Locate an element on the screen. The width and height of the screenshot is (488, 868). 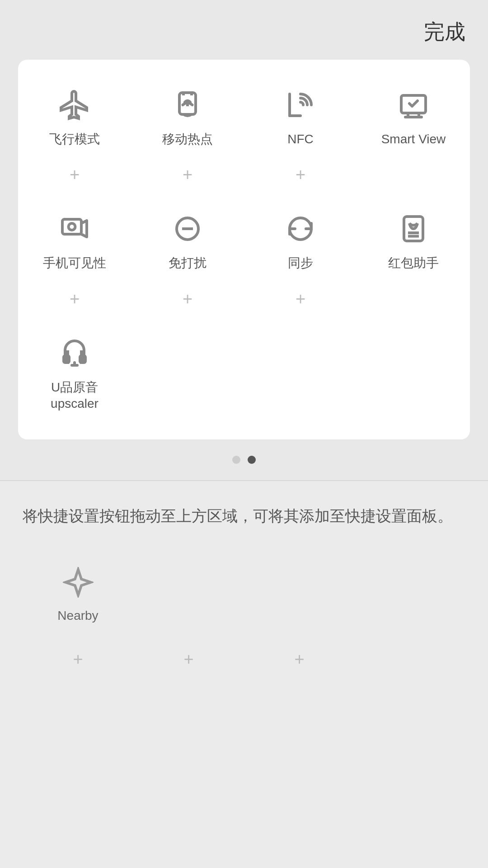
nfc-icon is located at coordinates (300, 105).